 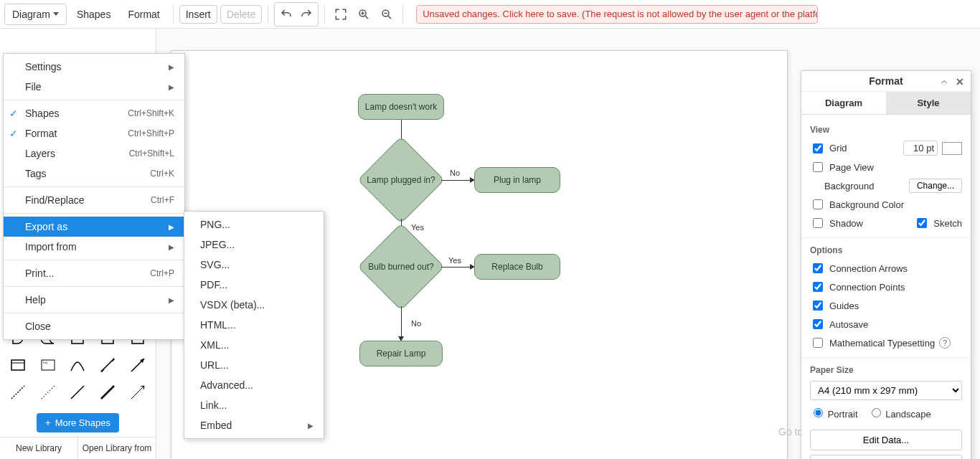 I want to click on zoom-out-icon, so click(x=387, y=14).